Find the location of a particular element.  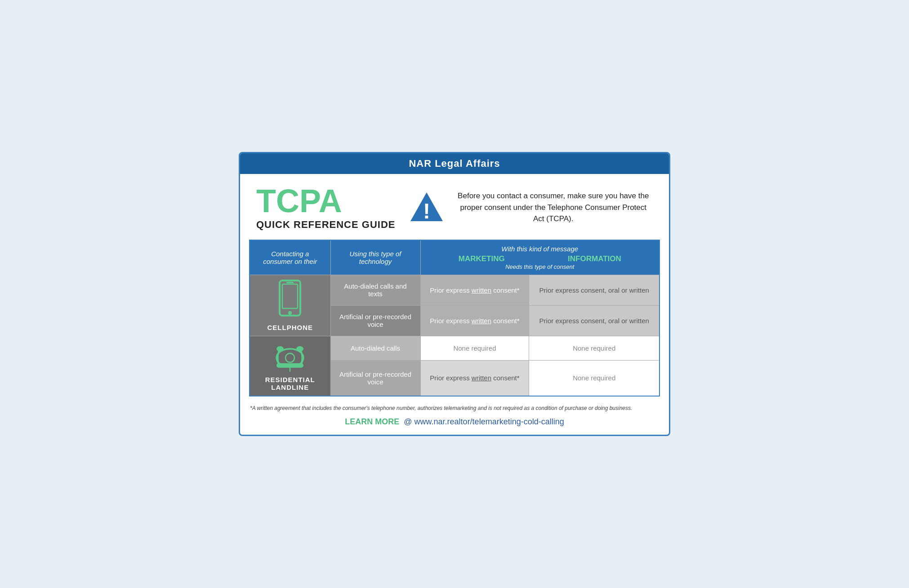

subtitle: QUICK REFERENCE GUIDE is located at coordinates (325, 225).